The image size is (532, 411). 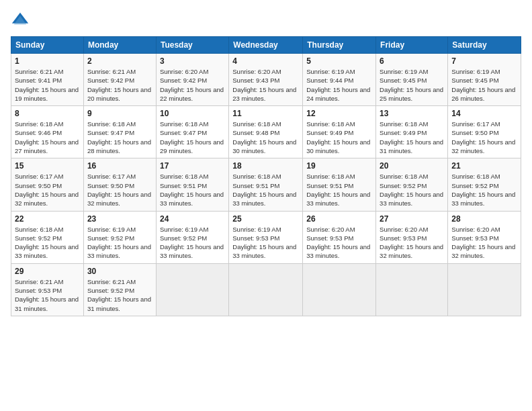 I want to click on day-number: 18, so click(x=266, y=166).